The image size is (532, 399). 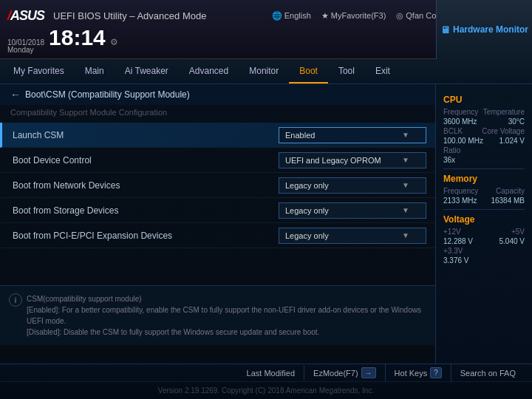 I want to click on hw-33v-val-row: 3.376 V, so click(x=484, y=260).